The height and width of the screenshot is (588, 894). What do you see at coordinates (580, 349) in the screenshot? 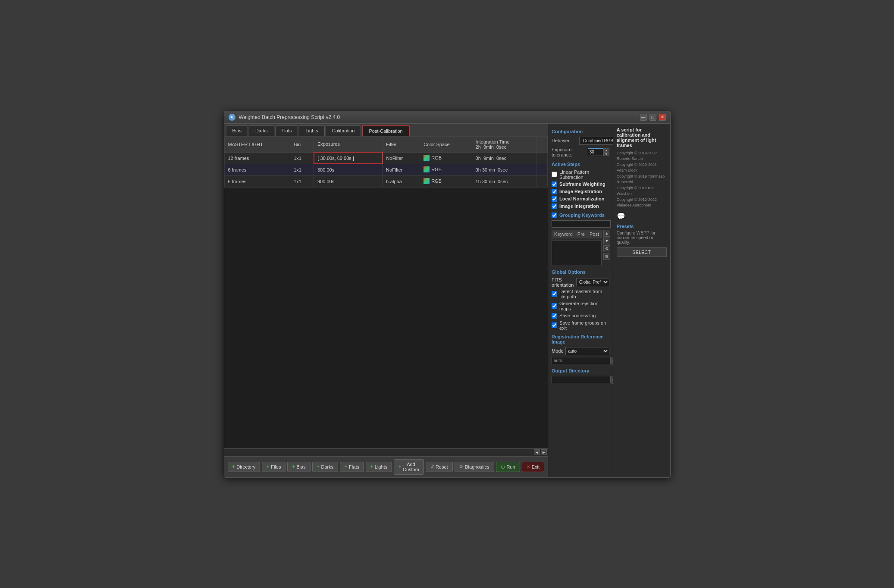
I see `registration-reference-section: Registration Reference Image Mode auto 📁` at bounding box center [580, 349].